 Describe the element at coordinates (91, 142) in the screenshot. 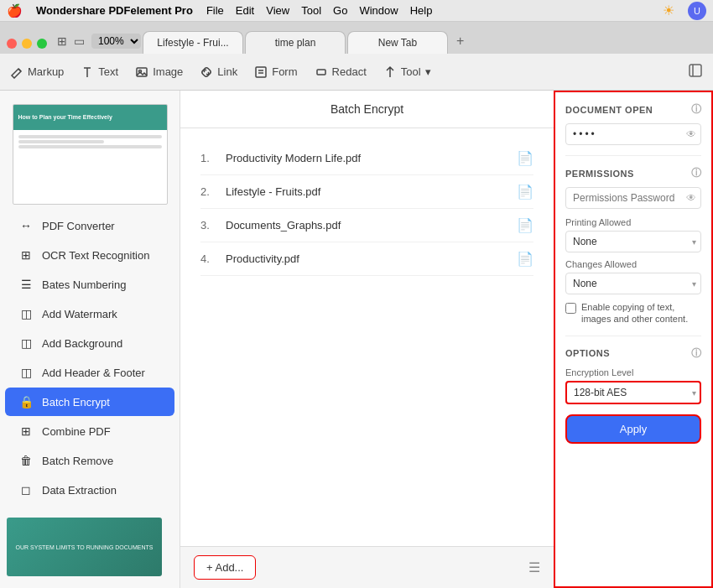

I see `thumbnail-body` at that location.